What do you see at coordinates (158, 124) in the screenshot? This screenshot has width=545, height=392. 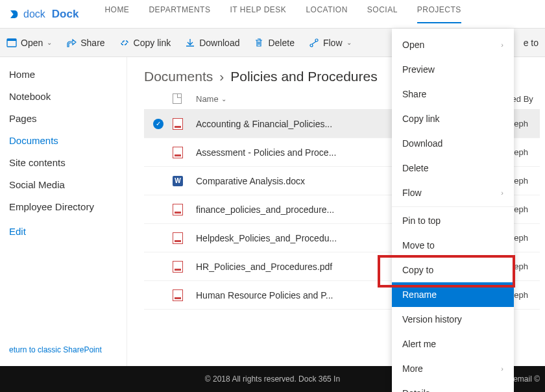 I see `row-checkbox: ✓` at bounding box center [158, 124].